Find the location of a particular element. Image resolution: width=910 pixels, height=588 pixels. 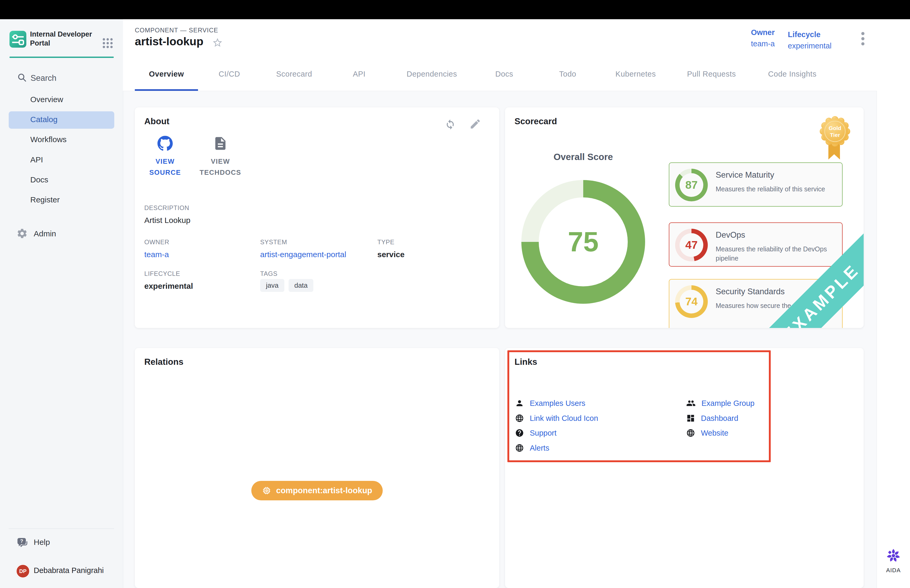

metric-description: Measures the reliability of the DevOps p… is located at coordinates (774, 254).